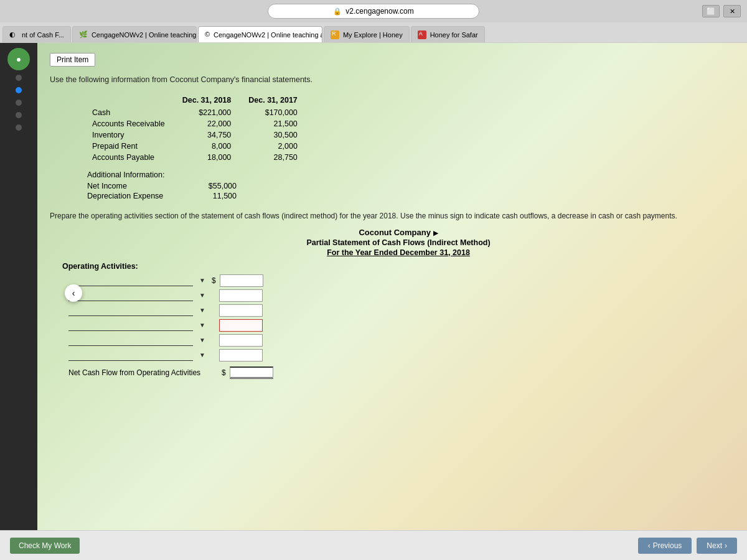 The height and width of the screenshot is (560, 747). I want to click on net-cash-input, so click(251, 373).